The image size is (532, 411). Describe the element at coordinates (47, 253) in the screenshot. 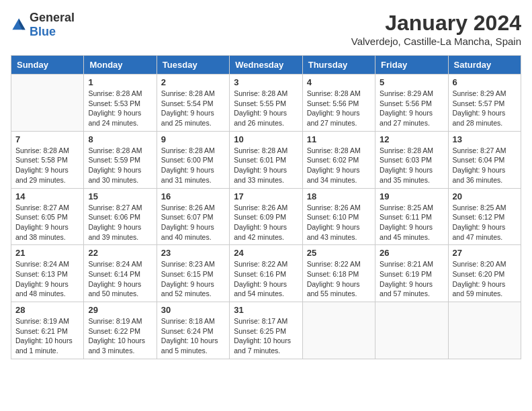

I see `day-number: 21` at that location.